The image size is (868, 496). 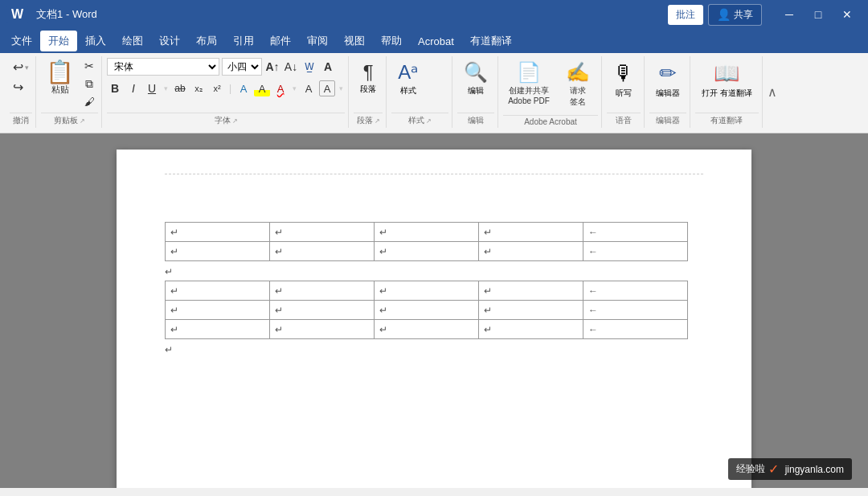 What do you see at coordinates (436, 42) in the screenshot?
I see `menu-acrobat: Acrobat` at bounding box center [436, 42].